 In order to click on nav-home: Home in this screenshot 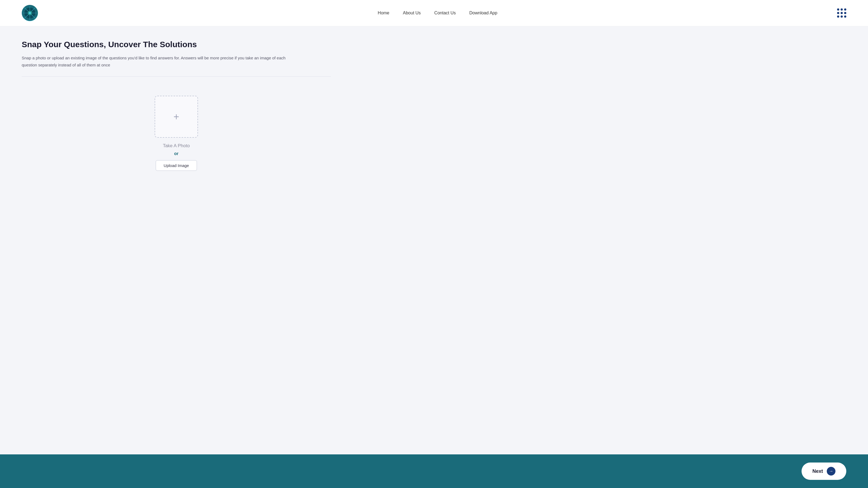, I will do `click(383, 13)`.